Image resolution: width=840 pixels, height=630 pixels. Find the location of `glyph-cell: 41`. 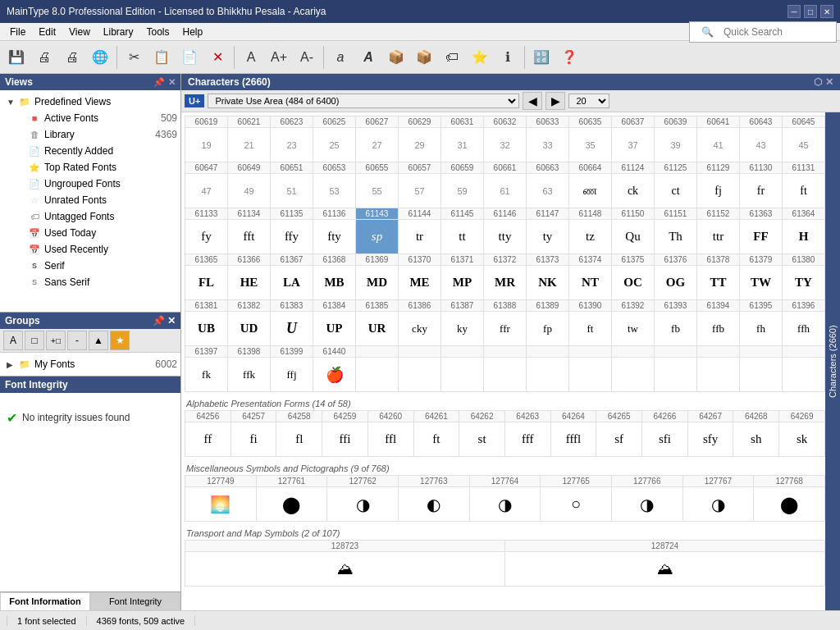

glyph-cell: 41 is located at coordinates (719, 145).